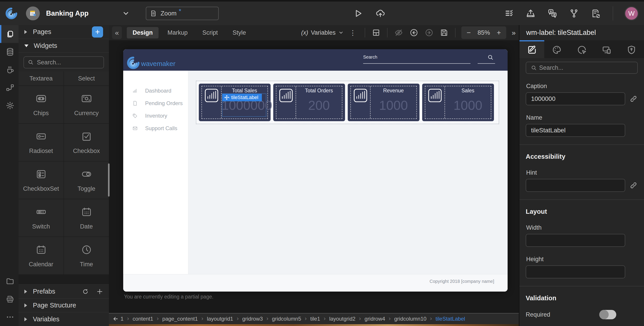  I want to click on widgets-section-header: Widgets, so click(64, 46).